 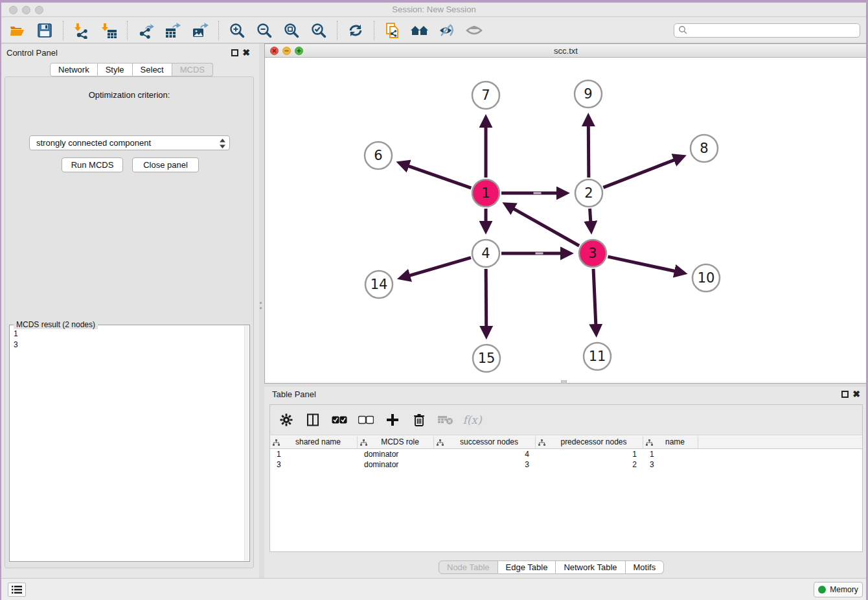 What do you see at coordinates (420, 30) in the screenshot?
I see `home-button` at bounding box center [420, 30].